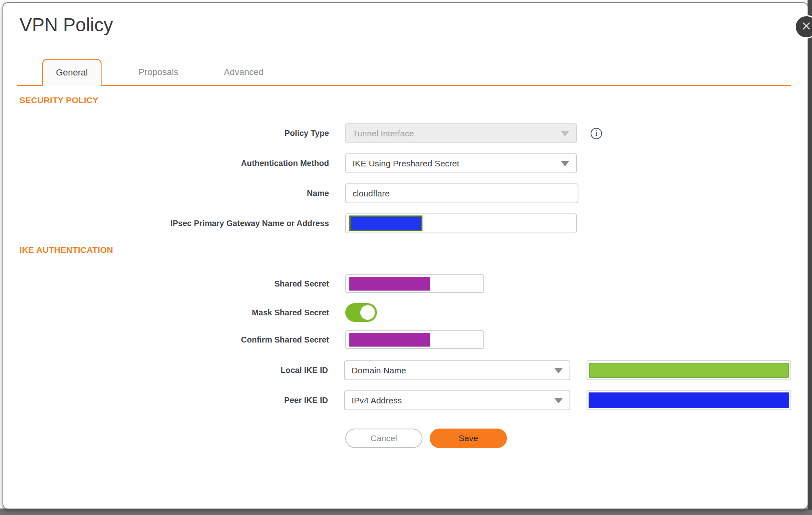 This screenshot has height=515, width=812. What do you see at coordinates (405, 193) in the screenshot?
I see `name-row: Name` at bounding box center [405, 193].